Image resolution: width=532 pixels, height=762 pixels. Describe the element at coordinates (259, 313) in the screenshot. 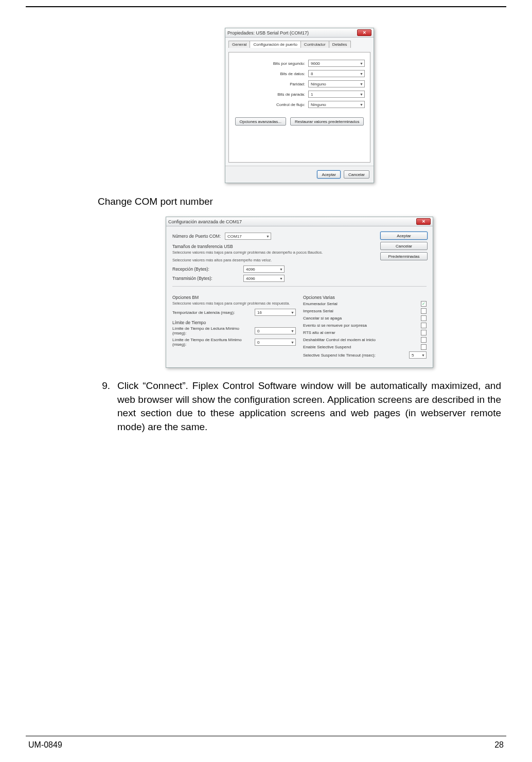

I see `latency-value: 16` at that location.